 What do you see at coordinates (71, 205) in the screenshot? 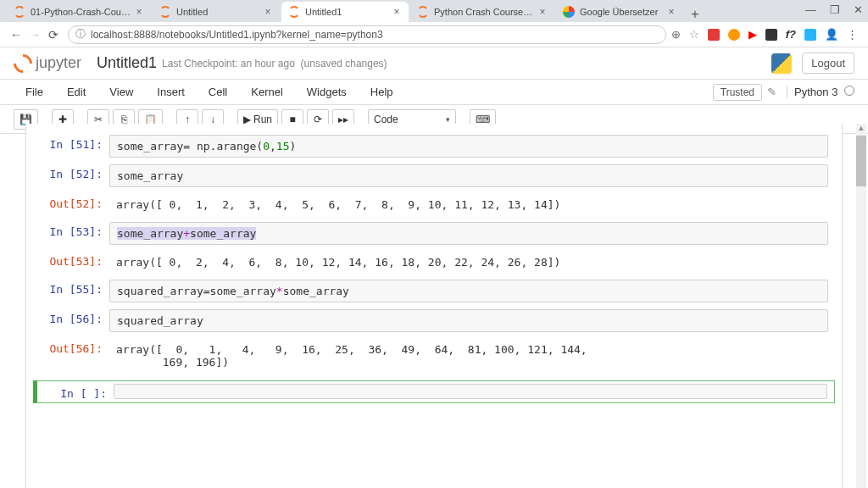
I see `out-prompt: Out[52]:` at bounding box center [71, 205].